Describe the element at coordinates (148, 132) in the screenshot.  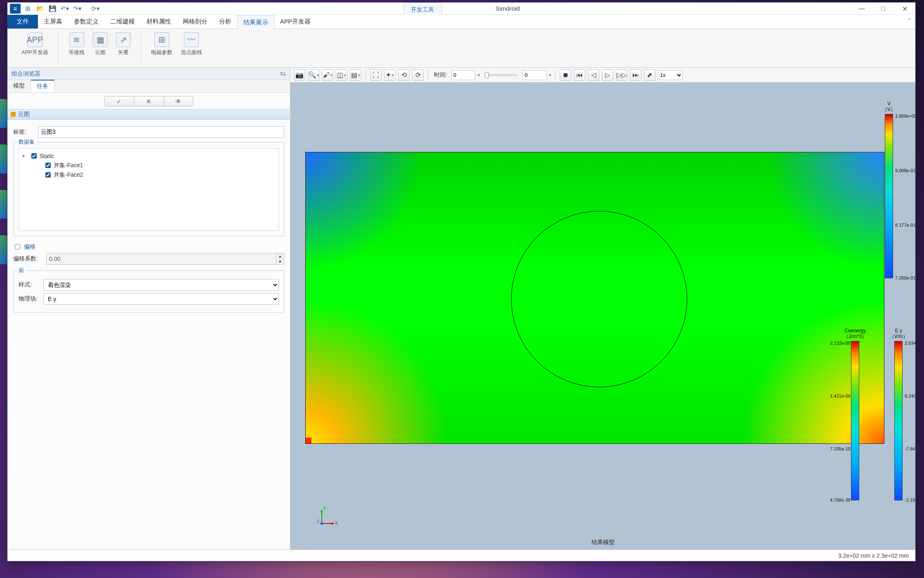
I see `row-tag: 标签:` at that location.